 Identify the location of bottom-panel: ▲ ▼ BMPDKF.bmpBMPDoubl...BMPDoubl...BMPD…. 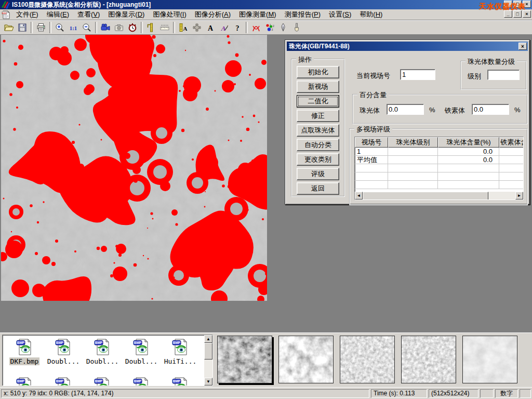
(266, 360).